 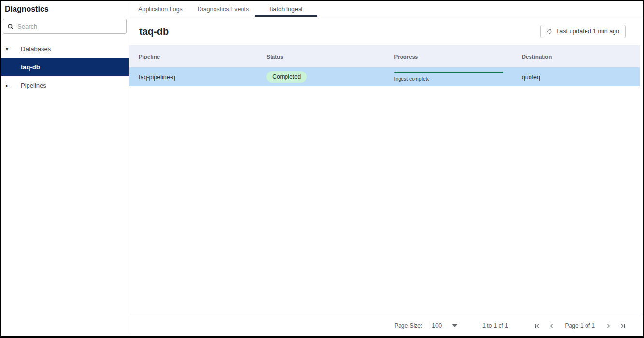 What do you see at coordinates (576, 57) in the screenshot?
I see `column-header-destination: Destination` at bounding box center [576, 57].